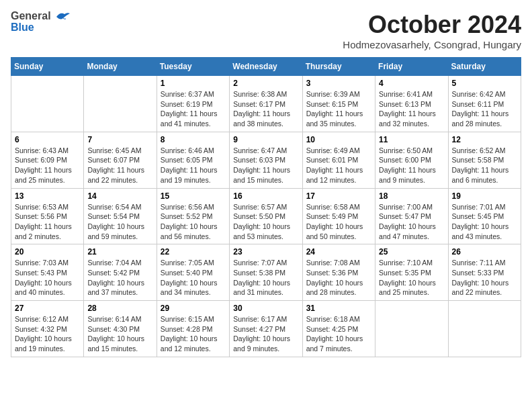 Image resolution: width=532 pixels, height=411 pixels. I want to click on calendar-cell: 17Sunrise: 6:58 AM Sunset: 5:49 PM Dayli…, so click(339, 216).